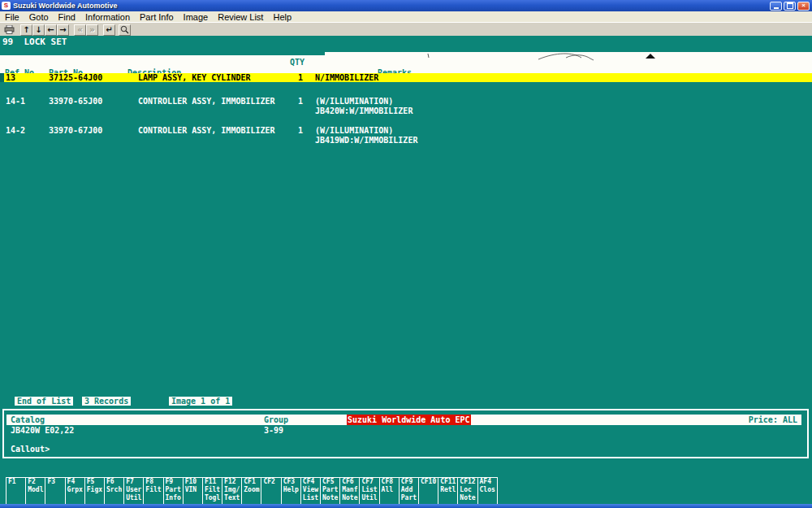 This screenshot has height=508, width=812. What do you see at coordinates (291, 491) in the screenshot?
I see `fkey-cf3: CF3Help` at bounding box center [291, 491].